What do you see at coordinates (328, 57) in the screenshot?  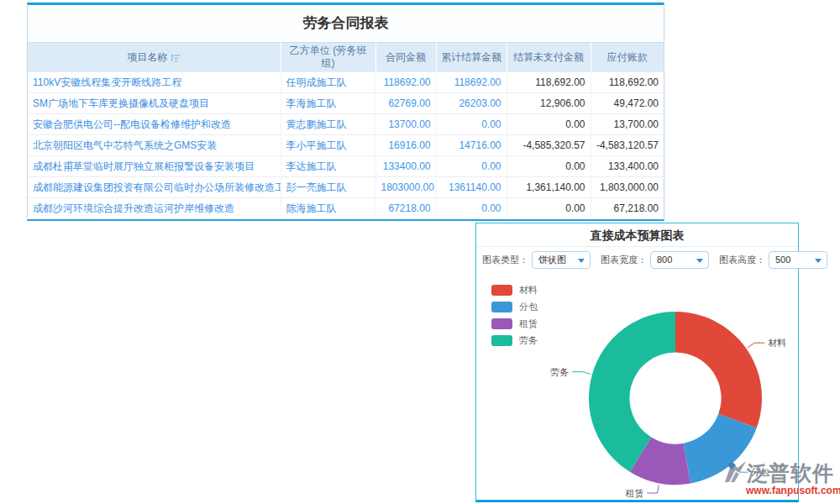 I see `column-header-label: 乙方单位 (劳务班组)` at bounding box center [328, 57].